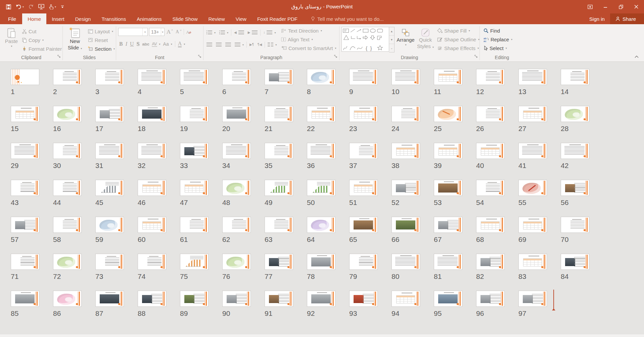 The width and height of the screenshot is (644, 337). I want to click on gallery-scroll-down: ▼, so click(392, 40).